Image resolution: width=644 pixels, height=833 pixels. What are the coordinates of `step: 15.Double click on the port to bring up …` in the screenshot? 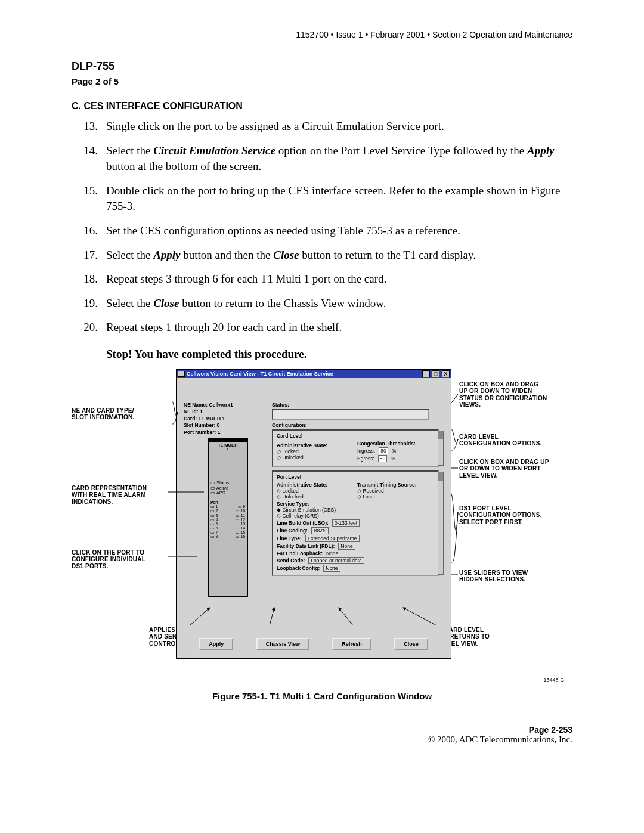 It's located at (322, 199).